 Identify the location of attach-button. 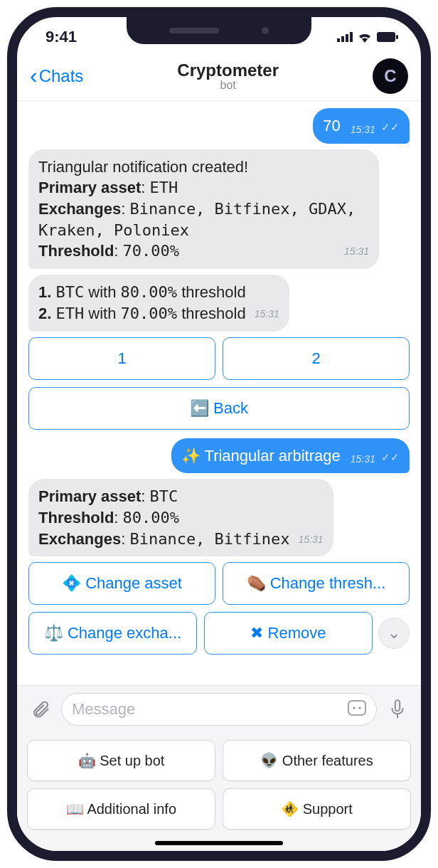
(41, 709).